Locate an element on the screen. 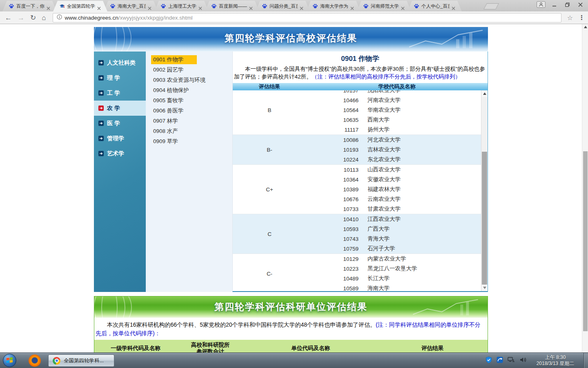  browser-tab: 百度一下，你 is located at coordinates (29, 6).